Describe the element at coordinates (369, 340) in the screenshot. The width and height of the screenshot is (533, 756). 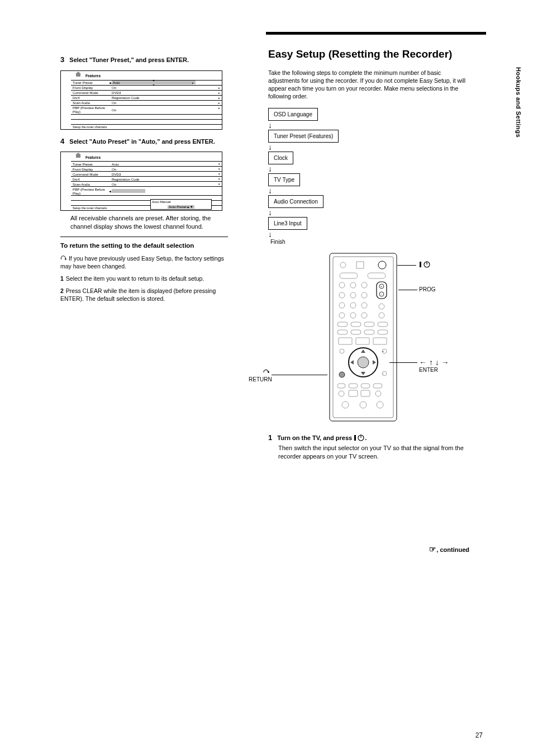
I see `remote-diagram: + − + −` at that location.